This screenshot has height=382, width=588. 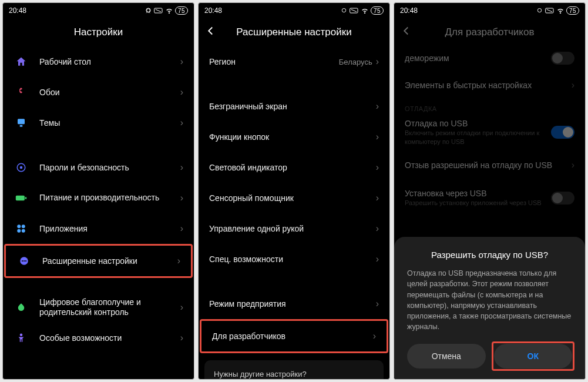 What do you see at coordinates (99, 123) in the screenshot?
I see `row-themes: Темы ›` at bounding box center [99, 123].